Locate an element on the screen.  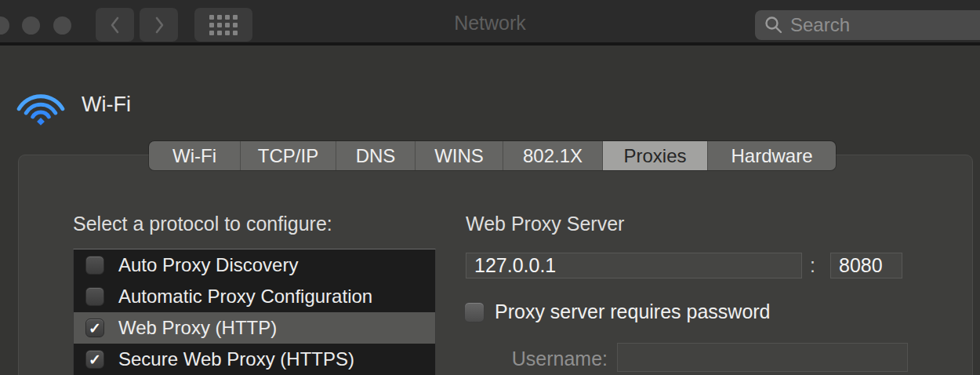
search-input is located at coordinates (877, 25).